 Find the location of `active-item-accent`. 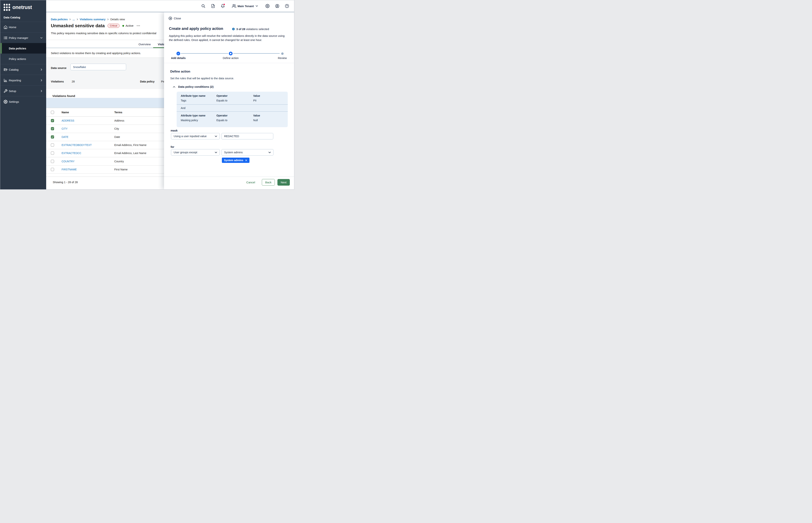

active-item-accent is located at coordinates (1, 48).